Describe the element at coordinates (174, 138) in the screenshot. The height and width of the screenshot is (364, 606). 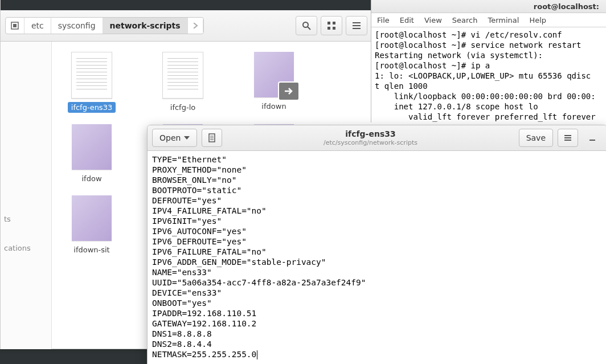
I see `open-button: Open` at that location.